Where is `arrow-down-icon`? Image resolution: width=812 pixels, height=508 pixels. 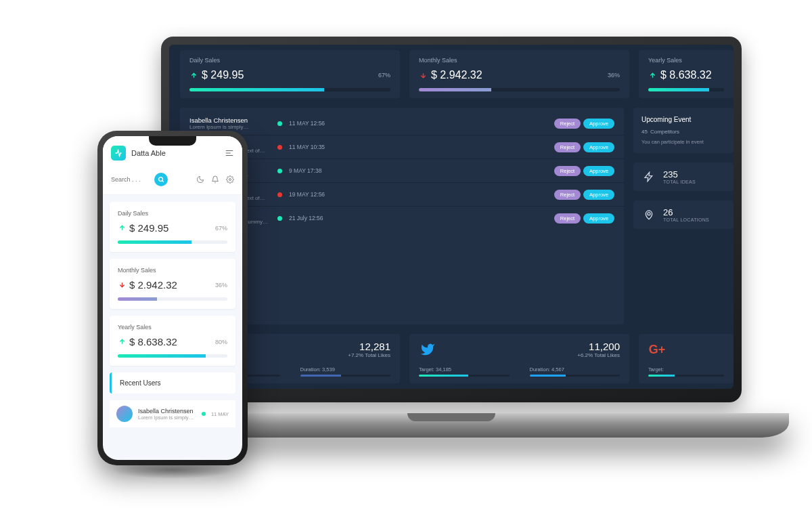 arrow-down-icon is located at coordinates (122, 285).